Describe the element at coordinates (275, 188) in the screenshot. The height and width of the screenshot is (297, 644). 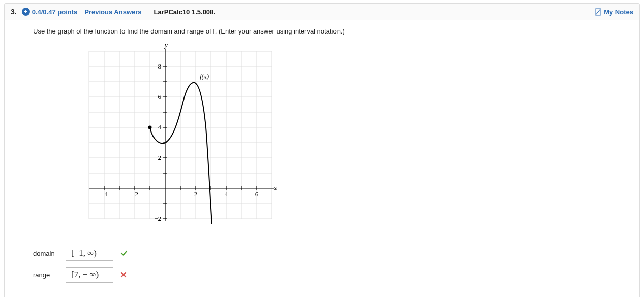
I see `x-axis-label: x` at that location.